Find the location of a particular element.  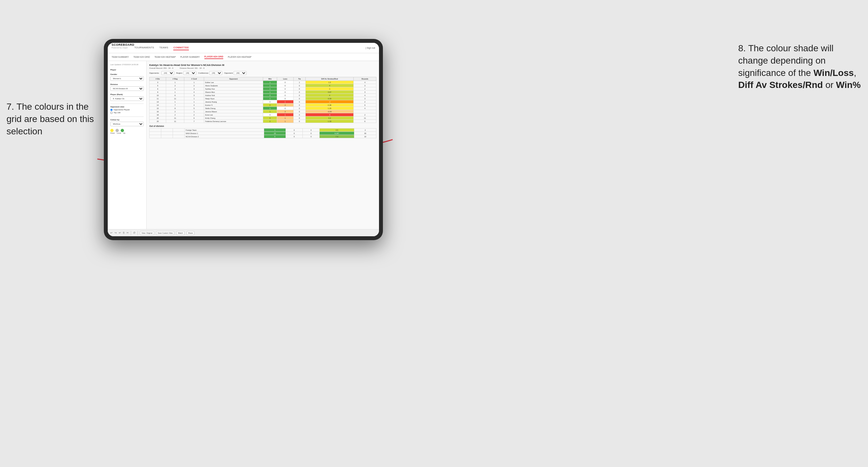

sidebar-division-section: Division NCAA Division III is located at coordinates (127, 87).